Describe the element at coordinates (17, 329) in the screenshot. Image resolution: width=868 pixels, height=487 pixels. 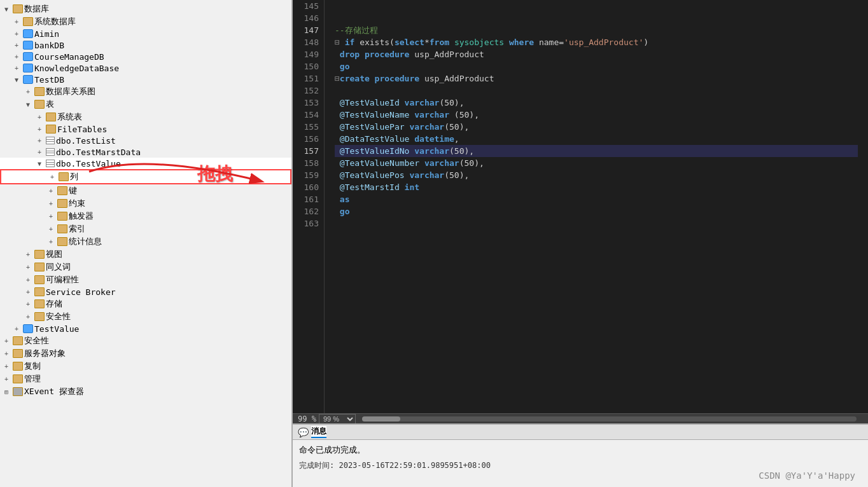
I see `expand-testvalue-db: +` at that location.